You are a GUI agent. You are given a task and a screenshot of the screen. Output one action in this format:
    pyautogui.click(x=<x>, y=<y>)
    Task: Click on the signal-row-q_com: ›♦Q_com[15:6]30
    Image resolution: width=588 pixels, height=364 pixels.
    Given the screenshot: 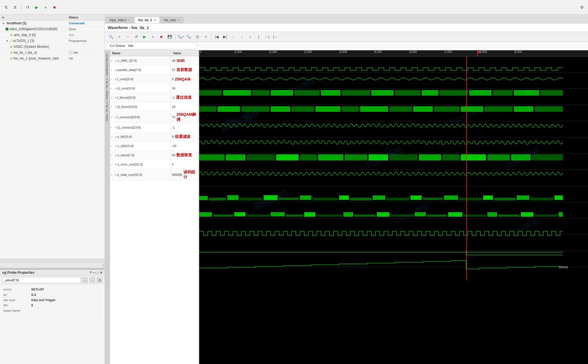 What is the action you would take?
    pyautogui.click(x=154, y=88)
    